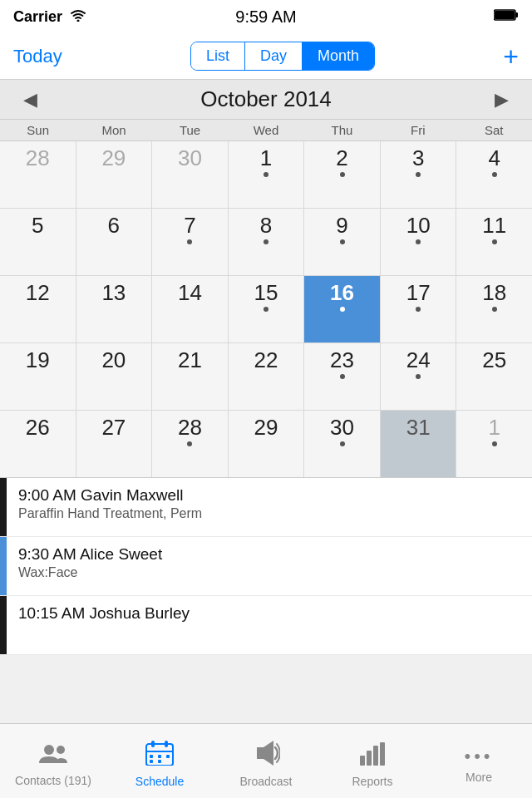  What do you see at coordinates (218, 57) in the screenshot?
I see `list-view-button: List` at bounding box center [218, 57].